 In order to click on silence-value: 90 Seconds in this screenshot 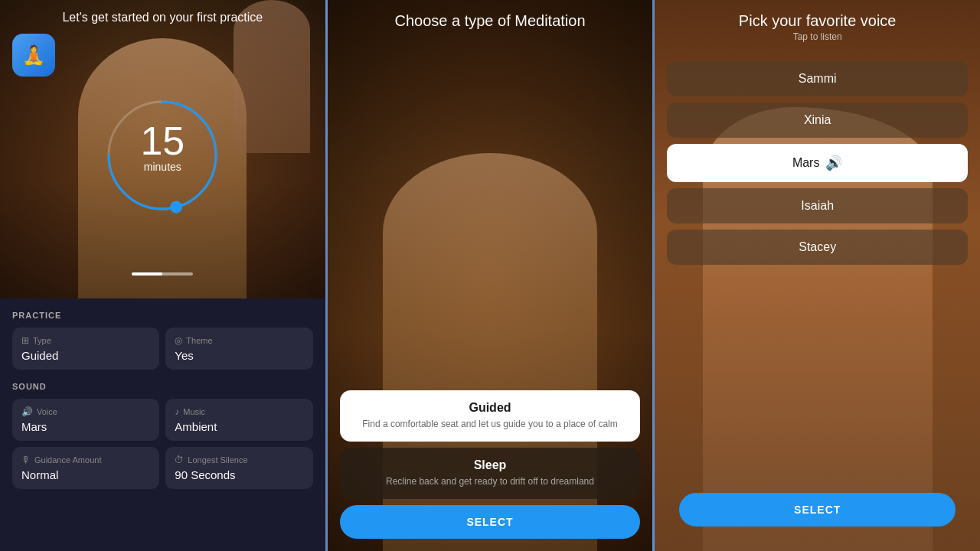, I will do `click(239, 474)`.